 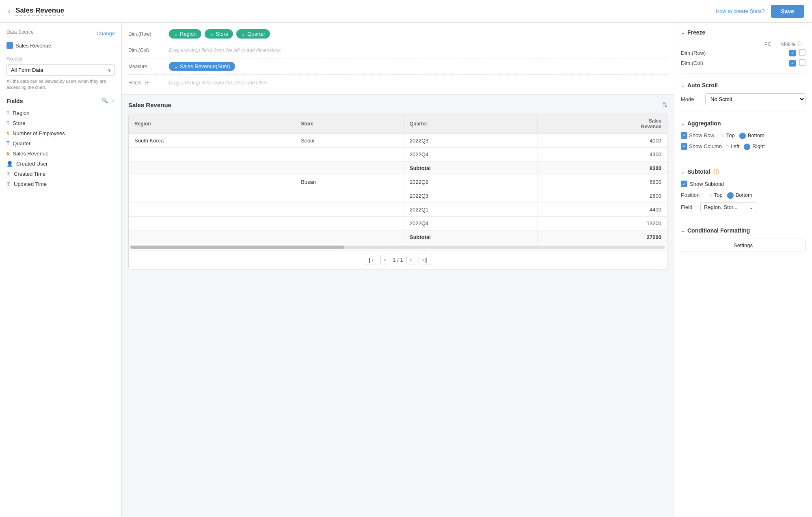 What do you see at coordinates (684, 136) in the screenshot?
I see `show-row-checkbox: ✓` at bounding box center [684, 136].